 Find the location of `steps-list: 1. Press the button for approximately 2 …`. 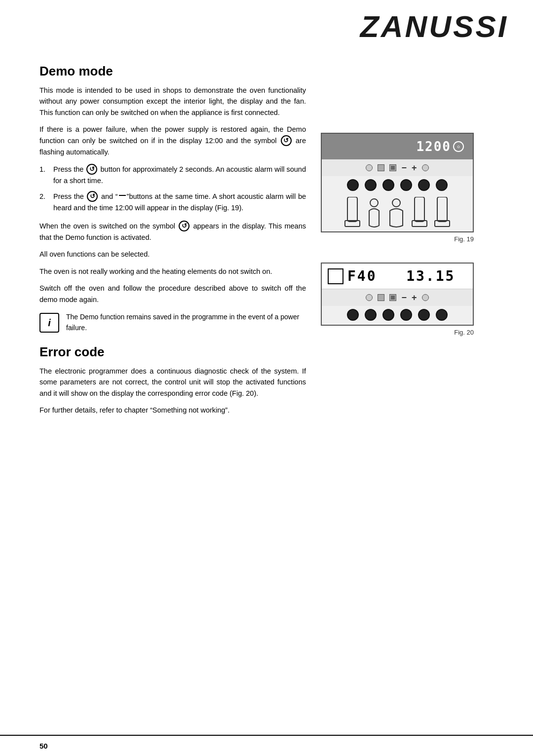

steps-list: 1. Press the button for approximately 2 … is located at coordinates (173, 189).